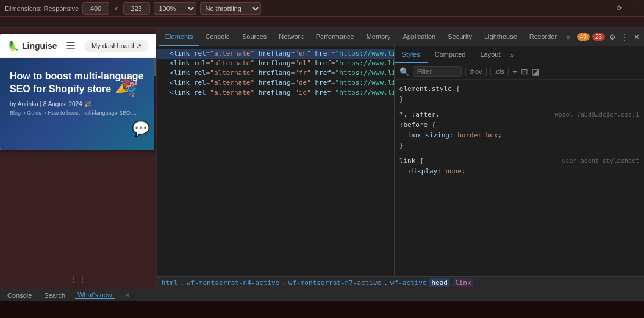 Image resolution: width=644 pixels, height=318 pixels. I want to click on devtools-tabs: Elements Console Sources Network Perform…, so click(400, 37).